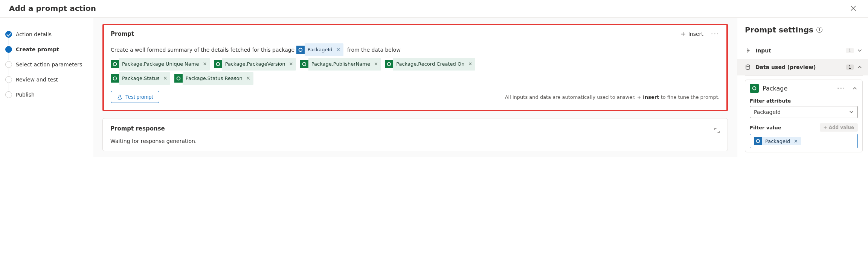 The height and width of the screenshot is (261, 868). I want to click on step-current-icon, so click(9, 49).